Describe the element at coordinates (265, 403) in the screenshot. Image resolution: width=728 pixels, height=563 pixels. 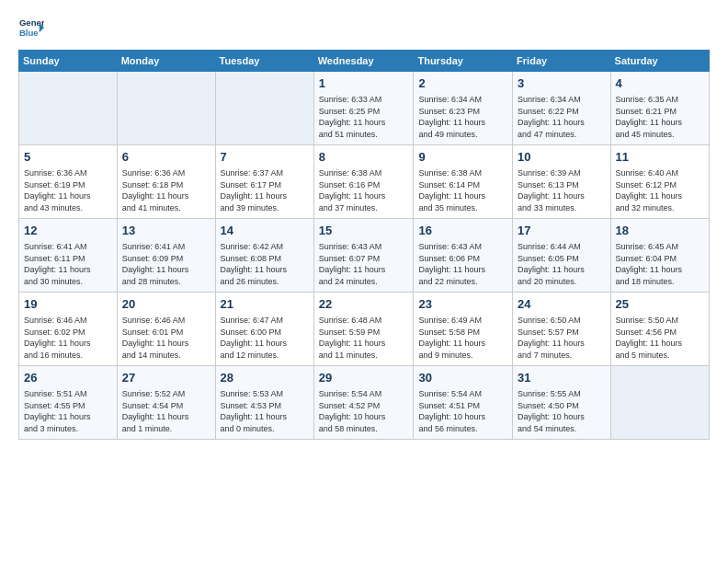
I see `calendar-cell: 28Sunrise: 5:53 AM Sunset: 4:53 PM Dayli…` at that location.